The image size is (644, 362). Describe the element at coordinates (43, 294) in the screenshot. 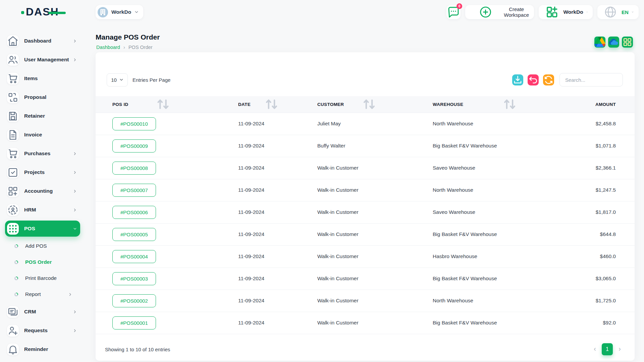

I see `sidebar-item-report: Report` at that location.